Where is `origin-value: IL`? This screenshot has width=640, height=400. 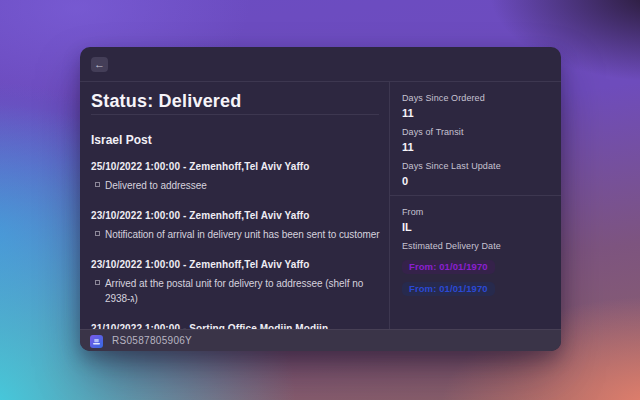 origin-value: IL is located at coordinates (476, 227).